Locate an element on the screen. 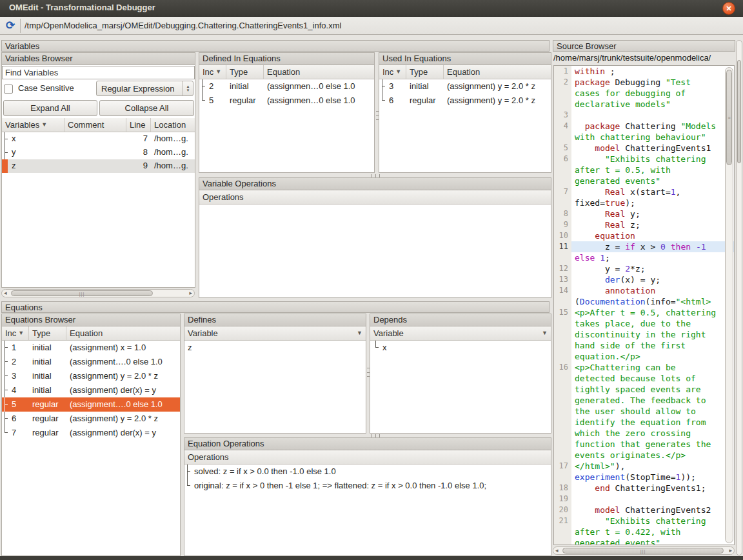  source-line: which the zero crossing is located at coordinates (644, 434).